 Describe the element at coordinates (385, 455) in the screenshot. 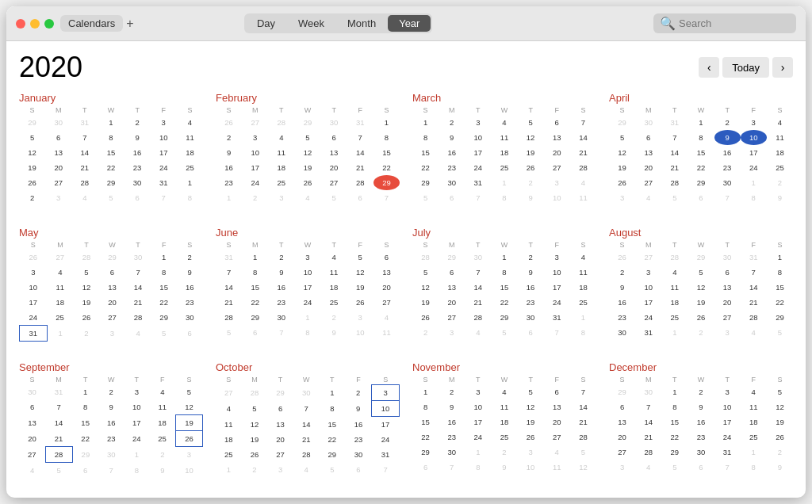

I see `calendar-day: 31` at that location.